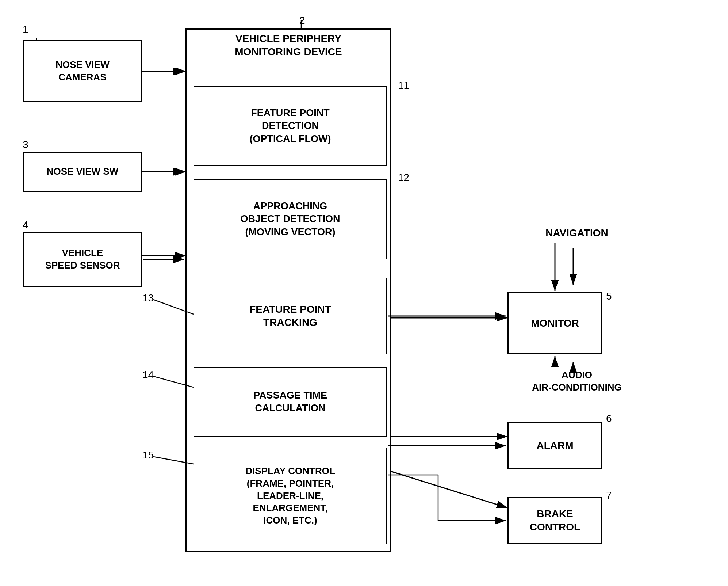 Image resolution: width=728 pixels, height=586 pixels. What do you see at coordinates (290, 402) in the screenshot?
I see `passage-time-label: PASSAGE TIMECALCULATION` at bounding box center [290, 402].